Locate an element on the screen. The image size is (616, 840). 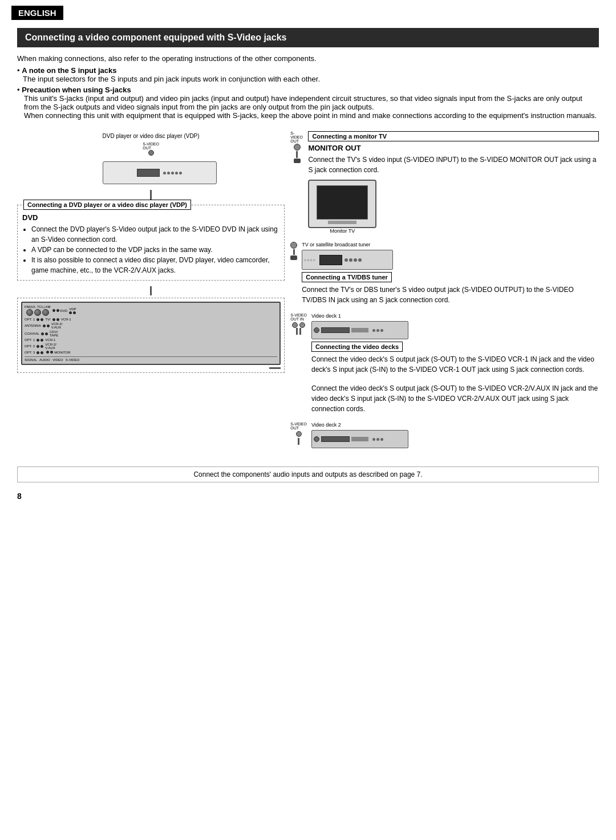
monitor-out-label: MONITOR OUT is located at coordinates (453, 148).